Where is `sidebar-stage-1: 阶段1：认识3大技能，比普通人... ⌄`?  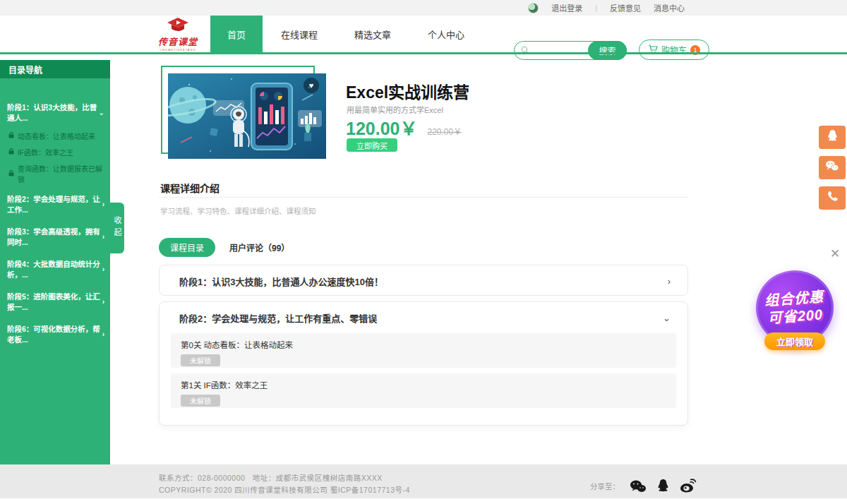 sidebar-stage-1: 阶段1：认识3大技能，比普通人... ⌄ is located at coordinates (55, 112).